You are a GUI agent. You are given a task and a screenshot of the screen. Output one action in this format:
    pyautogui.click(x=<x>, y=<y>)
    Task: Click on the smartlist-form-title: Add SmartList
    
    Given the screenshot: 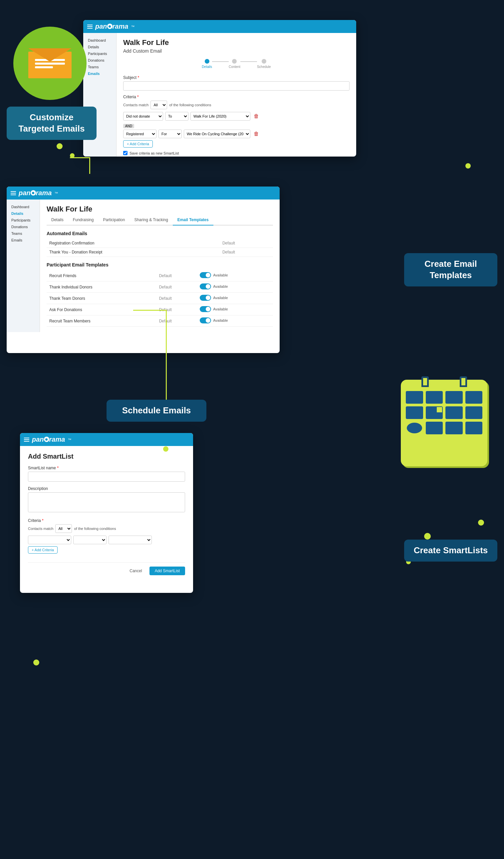 What is the action you would take?
    pyautogui.click(x=106, y=456)
    